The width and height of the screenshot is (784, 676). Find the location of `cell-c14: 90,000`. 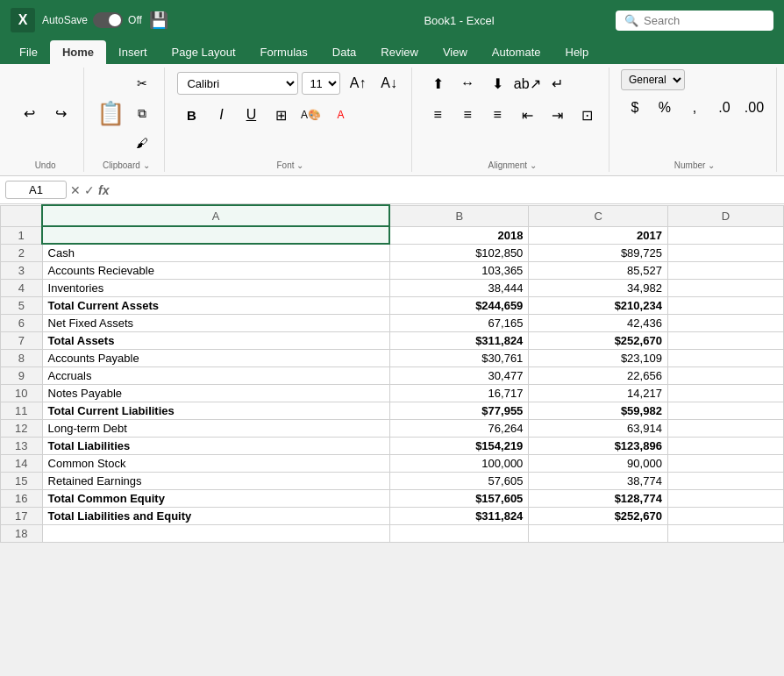

cell-c14: 90,000 is located at coordinates (598, 464).